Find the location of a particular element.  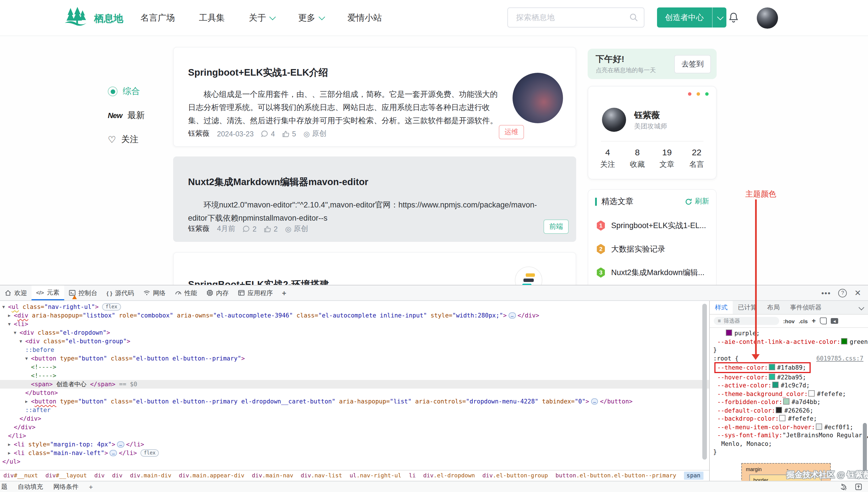

devtools-tab-application: 应用程序 is located at coordinates (256, 293).